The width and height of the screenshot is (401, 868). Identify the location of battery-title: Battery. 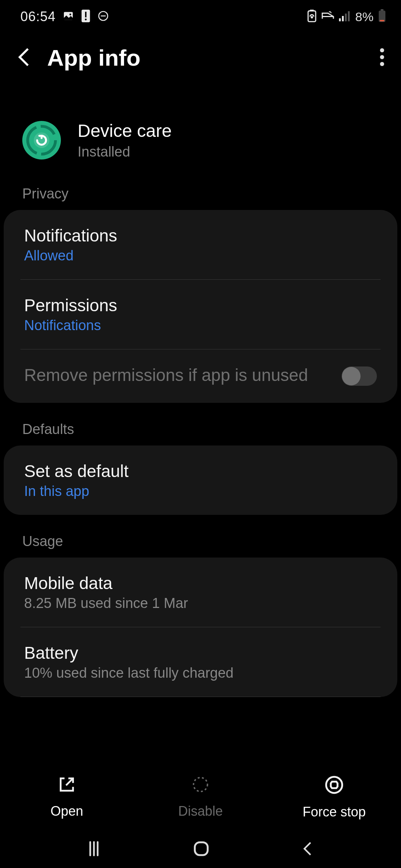
(200, 653).